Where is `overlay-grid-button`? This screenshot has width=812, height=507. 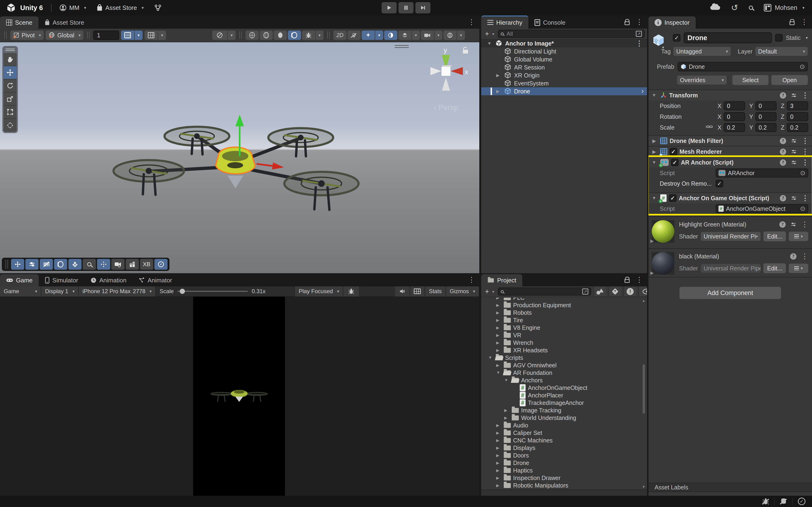 overlay-grid-button is located at coordinates (46, 264).